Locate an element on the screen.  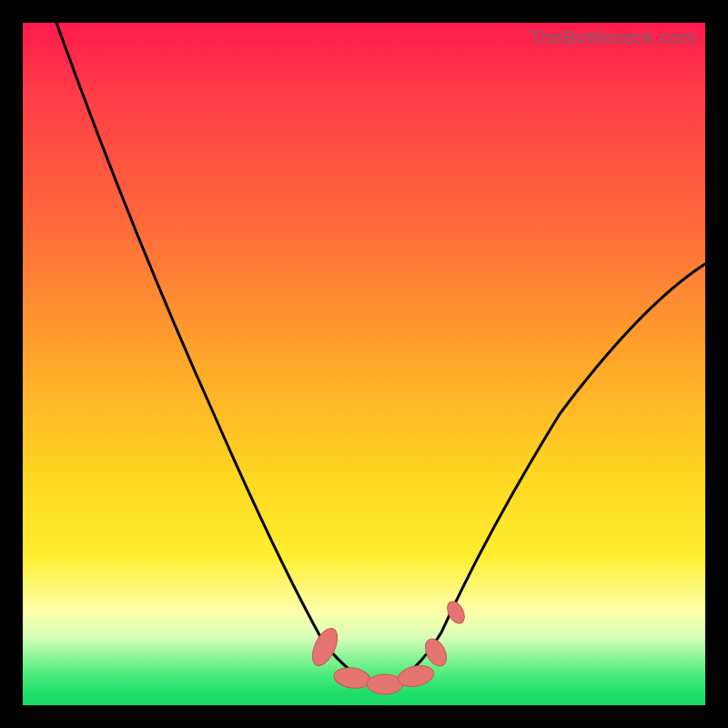
marker-group is located at coordinates (388, 646).